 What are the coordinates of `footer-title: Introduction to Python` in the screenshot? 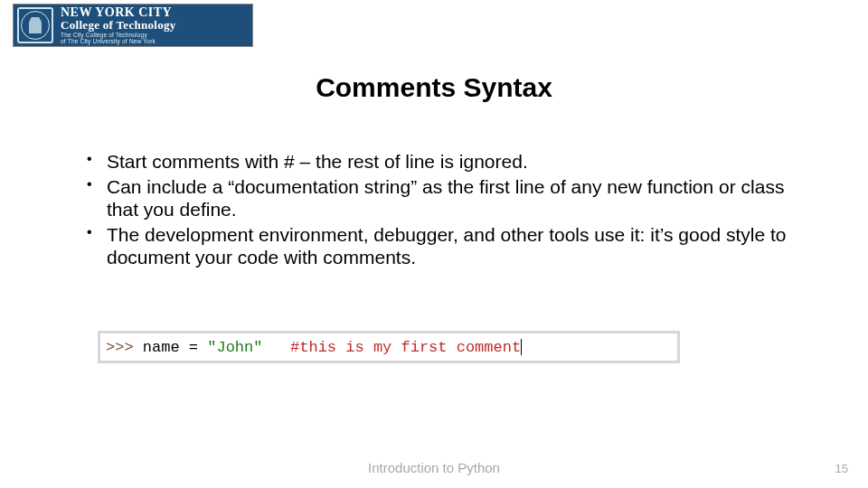 It's located at (434, 468).